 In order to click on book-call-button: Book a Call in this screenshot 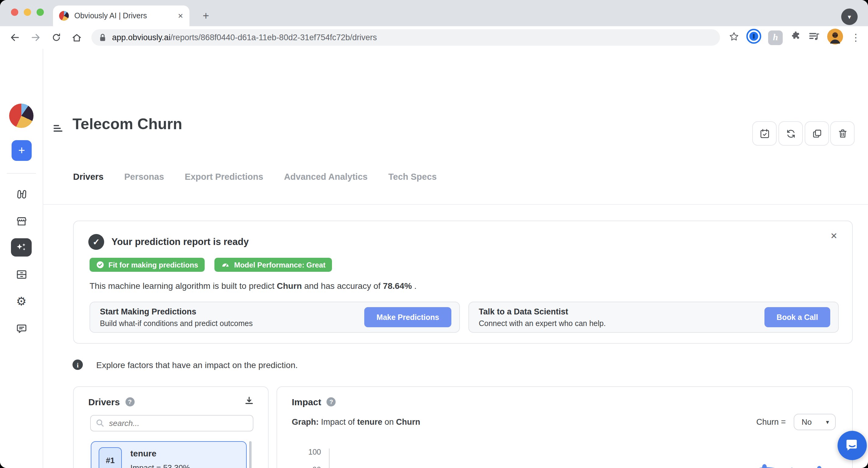, I will do `click(797, 317)`.